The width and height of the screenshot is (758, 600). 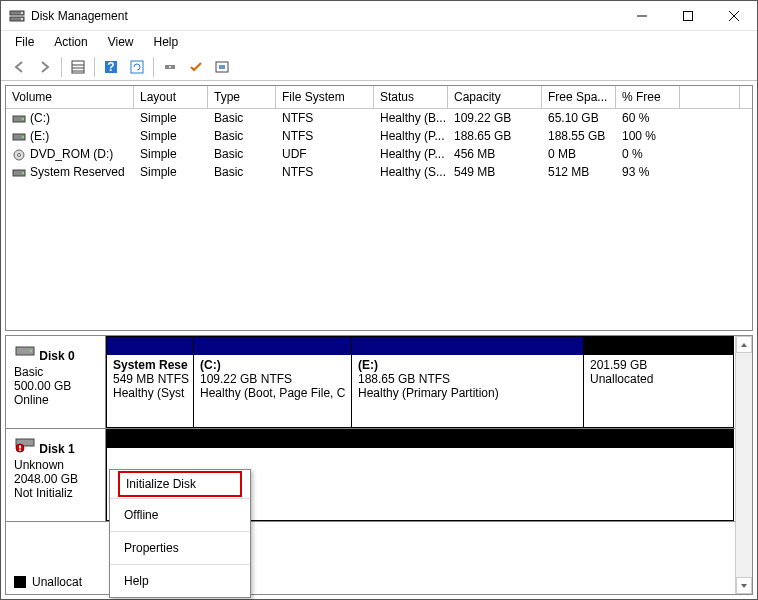 I want to click on volume-name: (E:), so click(x=40, y=136).